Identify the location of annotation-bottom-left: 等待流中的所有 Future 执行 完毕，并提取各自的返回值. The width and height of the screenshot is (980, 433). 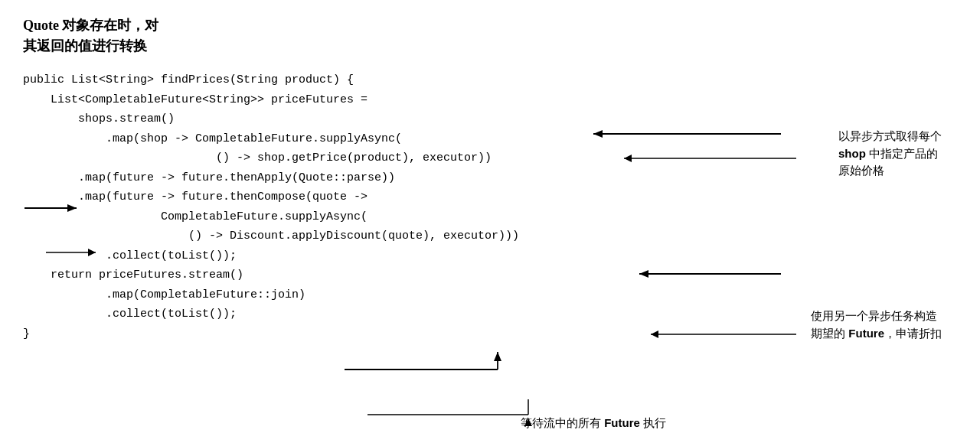
(593, 424).